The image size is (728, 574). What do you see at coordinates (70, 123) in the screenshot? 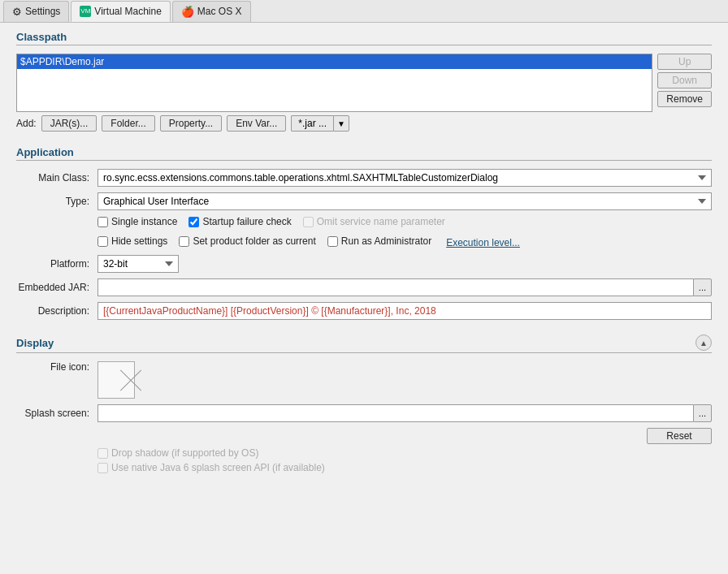
I see `add-jar-button: JAR(s)...` at bounding box center [70, 123].